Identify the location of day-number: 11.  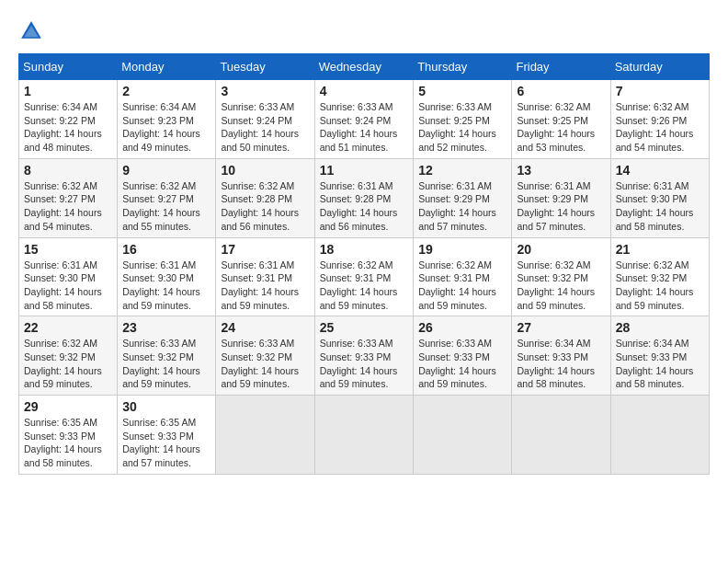
(364, 170).